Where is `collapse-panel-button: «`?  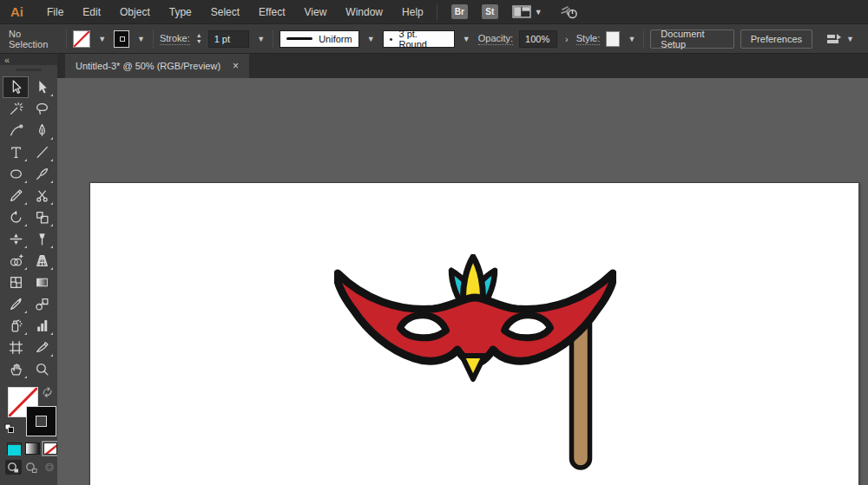 collapse-panel-button: « is located at coordinates (7, 60).